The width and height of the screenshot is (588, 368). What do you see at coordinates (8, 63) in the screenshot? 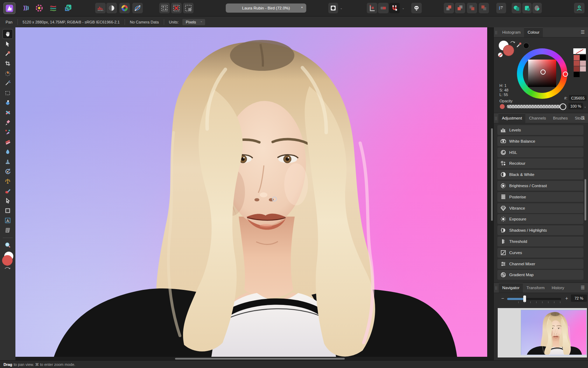
I see `crop-tool` at bounding box center [8, 63].